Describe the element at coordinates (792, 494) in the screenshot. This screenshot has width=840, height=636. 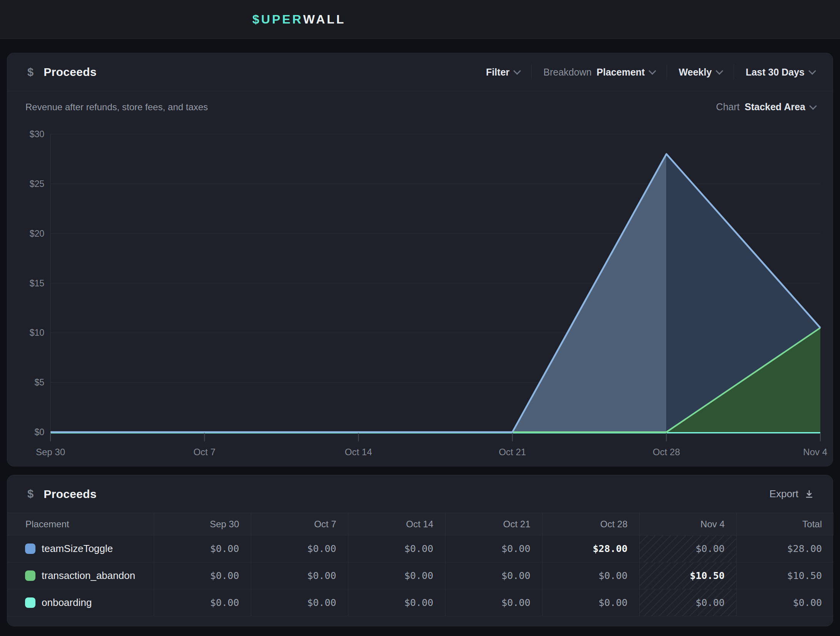
I see `export-button: Export` at that location.